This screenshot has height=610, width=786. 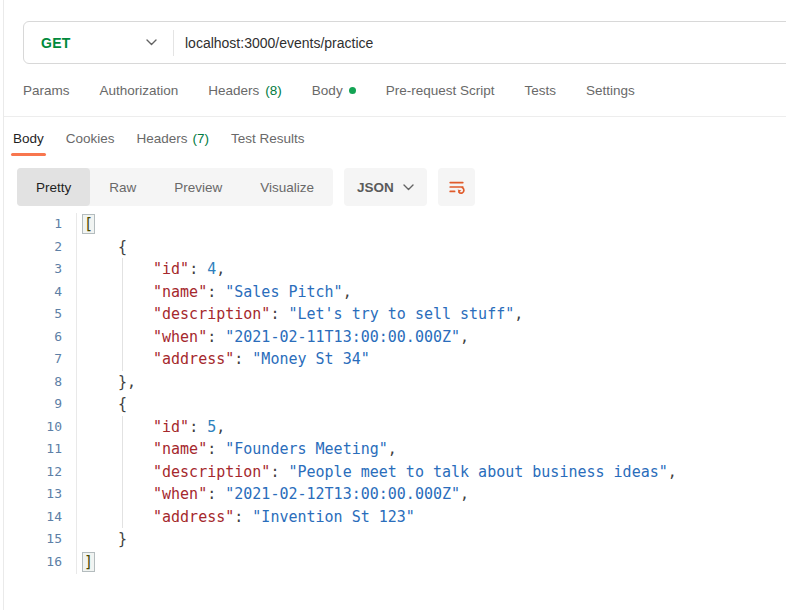 What do you see at coordinates (370, 472) in the screenshot?
I see `code-line-text: "description": "People meet to talk abou…` at bounding box center [370, 472].